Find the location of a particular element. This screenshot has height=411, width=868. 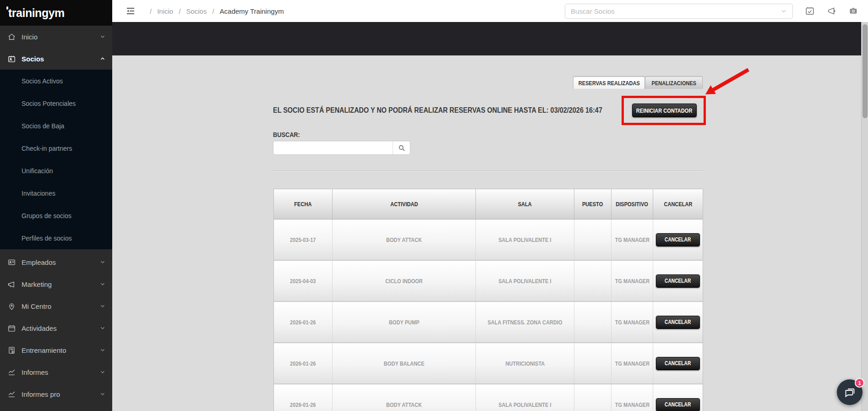

sidebar-item-empleados: Empleados is located at coordinates (56, 262).